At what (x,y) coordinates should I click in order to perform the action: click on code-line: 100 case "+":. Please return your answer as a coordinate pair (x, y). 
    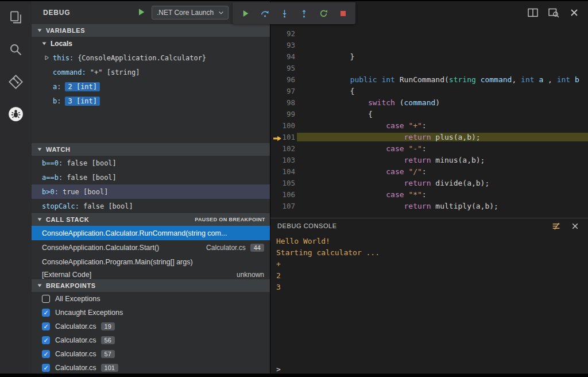
    Looking at the image, I should click on (430, 125).